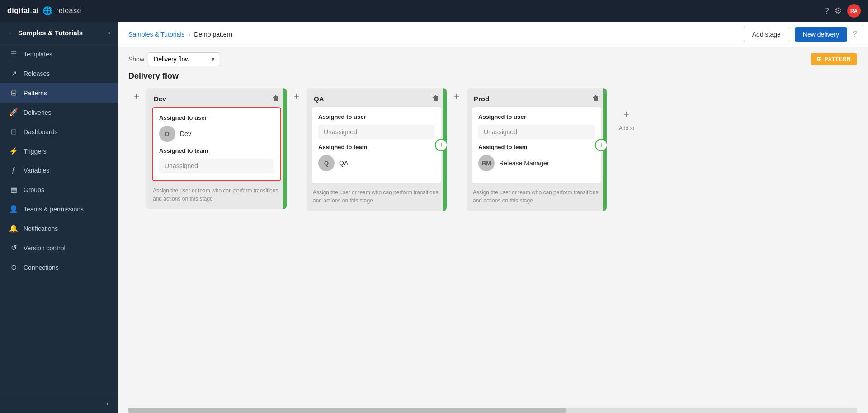 This screenshot has width=868, height=413. I want to click on stage-description-qa: Assign the user or team who can perform …, so click(377, 200).